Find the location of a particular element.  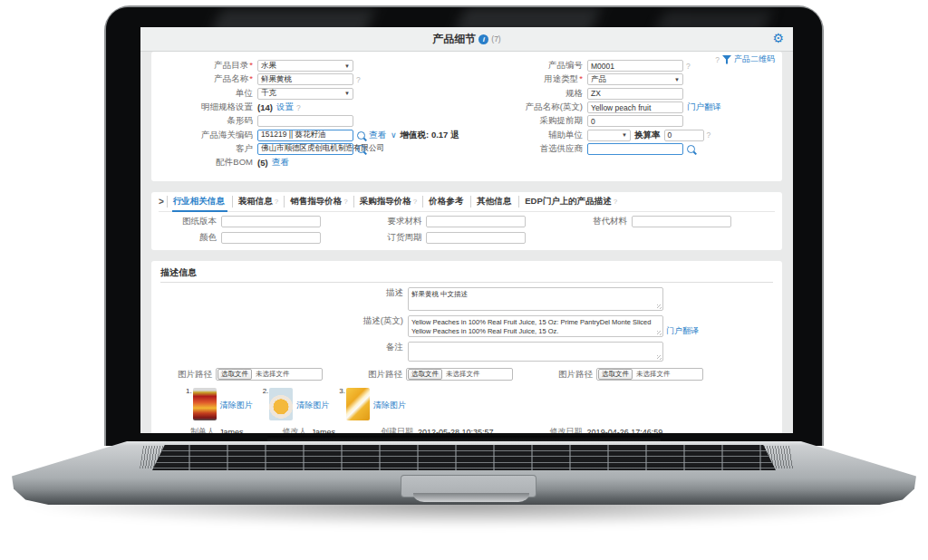

industry-fields-row-1: 图纸版本 要求材料 替代材料 is located at coordinates (467, 221).